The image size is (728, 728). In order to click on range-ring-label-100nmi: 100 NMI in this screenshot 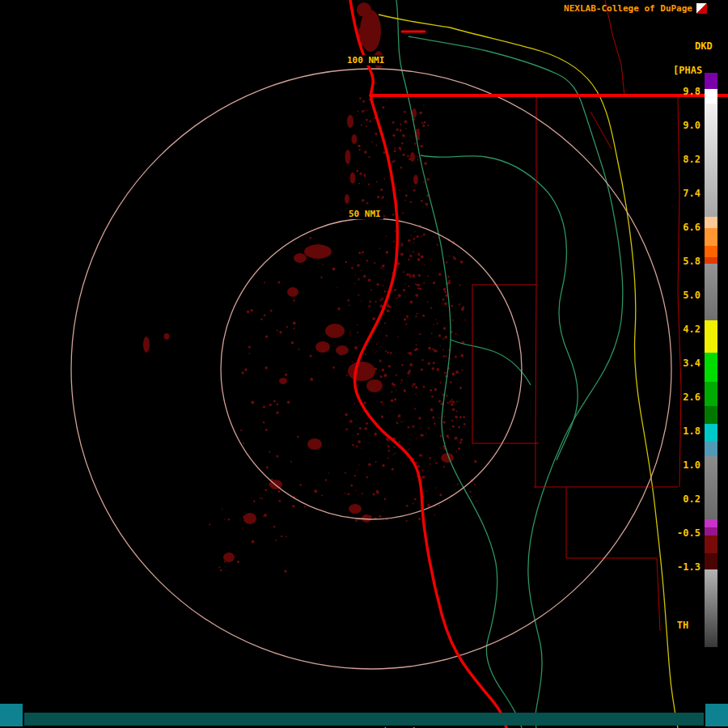, I will do `click(366, 60)`.